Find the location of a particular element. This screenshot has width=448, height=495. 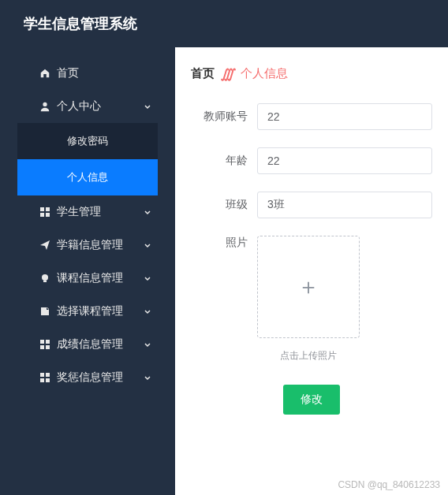

breadcrumb: 首页 ∭ 个人信息 is located at coordinates (312, 74).